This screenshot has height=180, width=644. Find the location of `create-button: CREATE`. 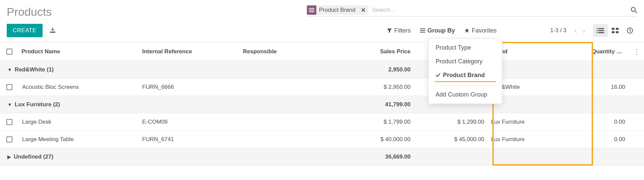

create-button: CREATE is located at coordinates (25, 31).